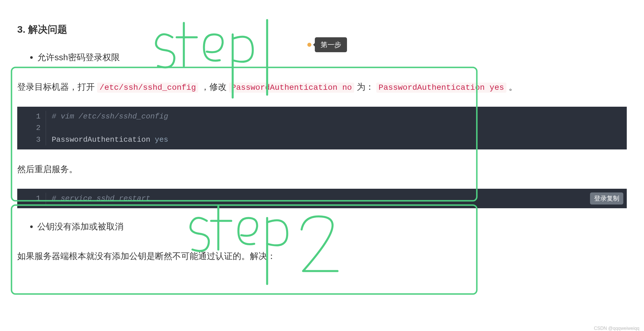 This screenshot has height=331, width=644. I want to click on code-comment: # vim /etc/ssh/sshd_config, so click(110, 116).